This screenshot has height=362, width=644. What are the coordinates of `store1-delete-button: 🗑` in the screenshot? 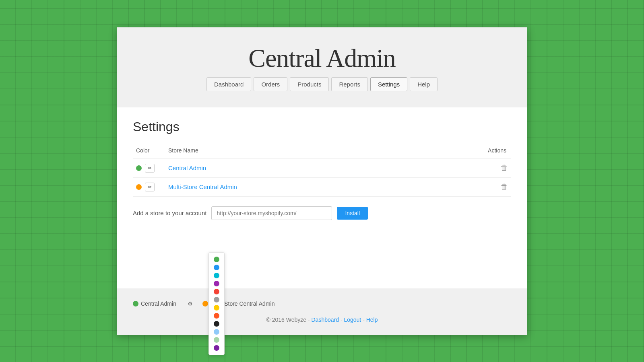 It's located at (504, 168).